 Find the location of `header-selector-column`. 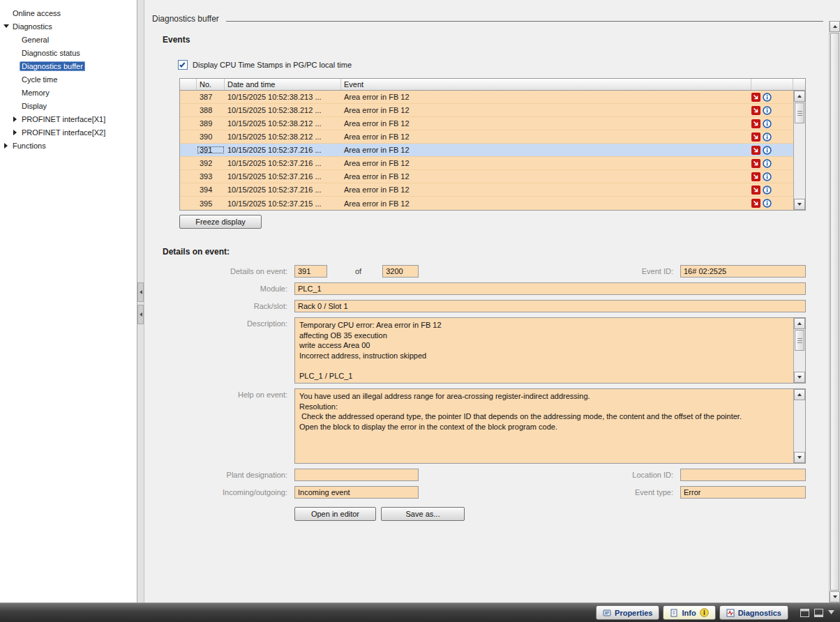

header-selector-column is located at coordinates (188, 84).